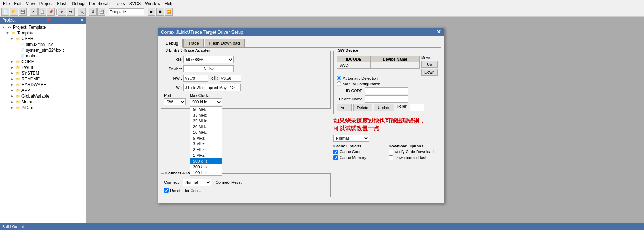 This screenshot has width=644, height=230. Describe the element at coordinates (193, 43) in the screenshot. I see `tab-trace: Trace` at that location.